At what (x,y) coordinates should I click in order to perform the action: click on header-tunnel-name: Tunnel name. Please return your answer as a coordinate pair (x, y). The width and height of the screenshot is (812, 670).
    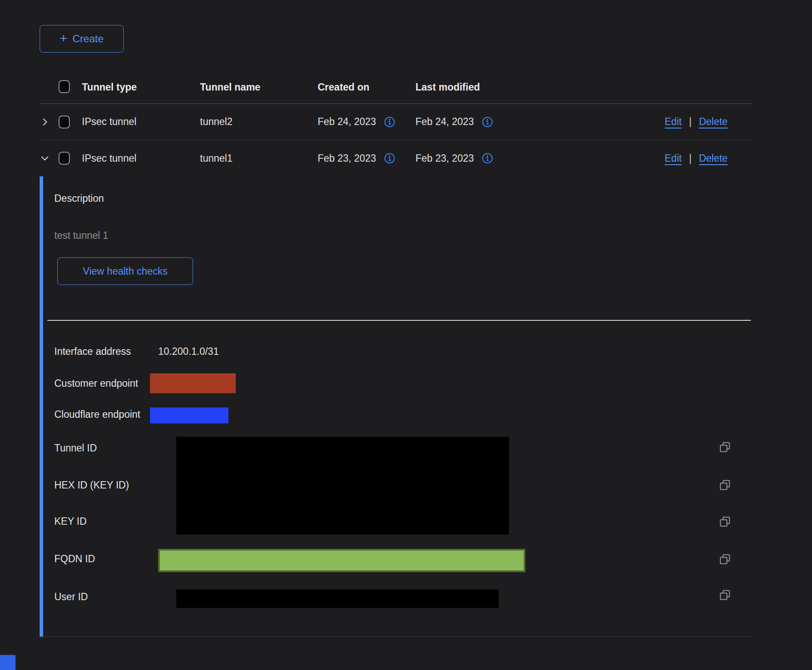
    Looking at the image, I should click on (259, 87).